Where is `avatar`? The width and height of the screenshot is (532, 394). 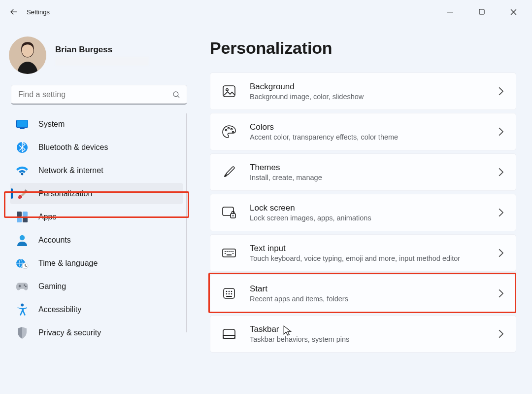
avatar is located at coordinates (28, 55).